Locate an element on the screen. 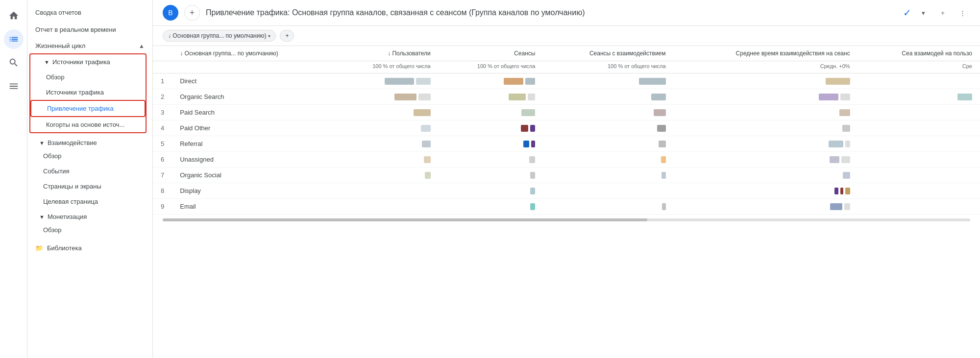 The height and width of the screenshot is (358, 980). table-row: 1 Direct is located at coordinates (566, 81).